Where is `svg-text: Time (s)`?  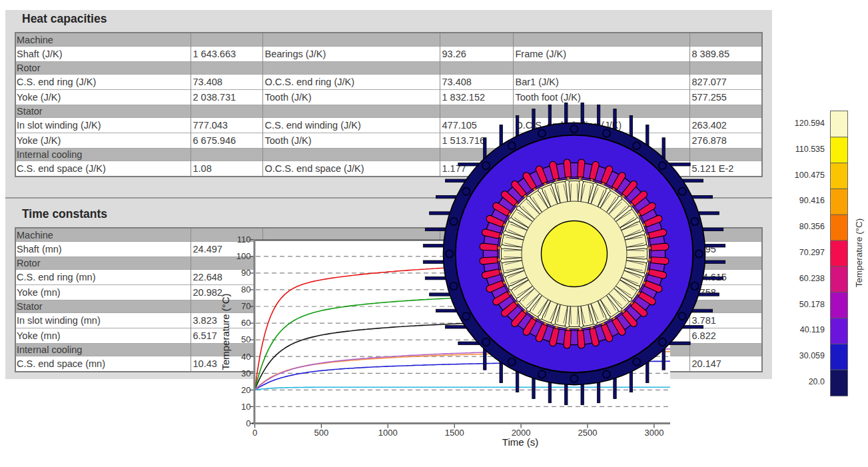
svg-text: Time (s) is located at coordinates (520, 442).